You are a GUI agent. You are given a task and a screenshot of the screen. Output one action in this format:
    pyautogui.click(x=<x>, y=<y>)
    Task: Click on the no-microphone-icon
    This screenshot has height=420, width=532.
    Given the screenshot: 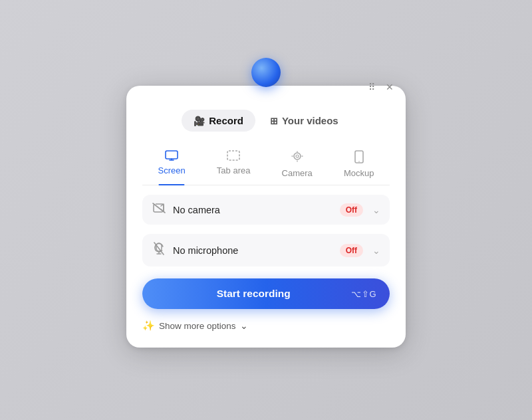 What is the action you would take?
    pyautogui.click(x=159, y=250)
    